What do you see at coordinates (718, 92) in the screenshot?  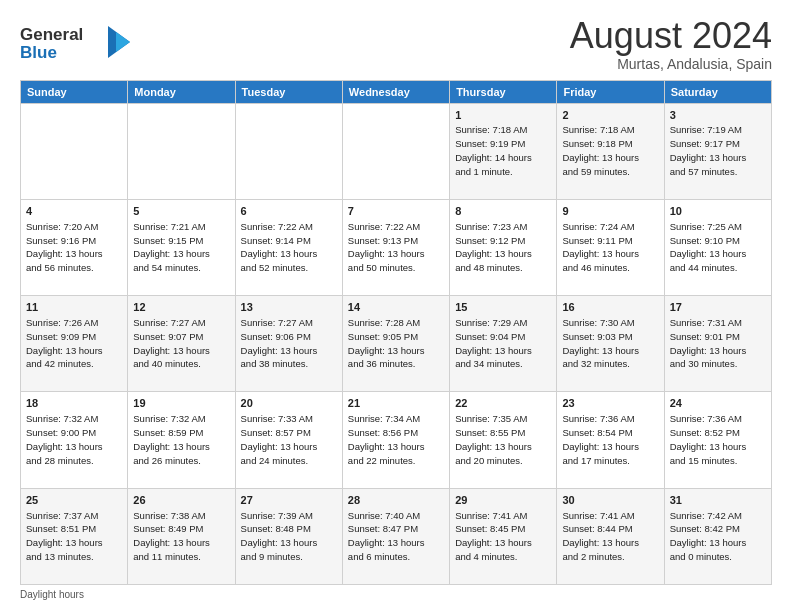 I see `weekday-header: Saturday` at bounding box center [718, 92].